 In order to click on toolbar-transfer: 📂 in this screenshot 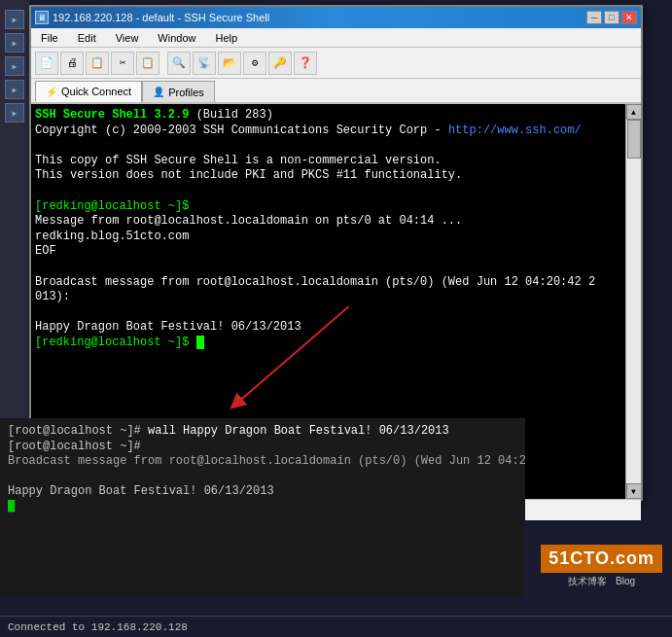, I will do `click(230, 63)`.